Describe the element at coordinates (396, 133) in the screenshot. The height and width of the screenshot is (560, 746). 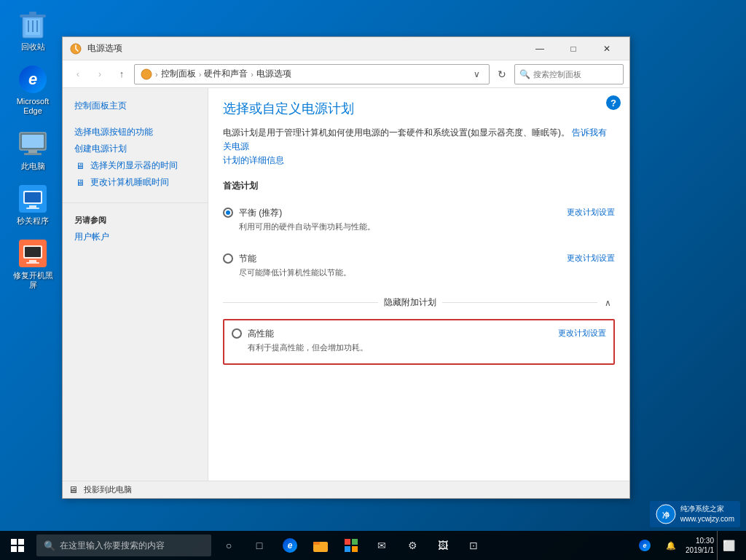
I see `page-description-text: 电源计划是用于管理计算机如何使用电源的一套硬件和系统设置(如显示器亮度、睡眠等)…` at that location.